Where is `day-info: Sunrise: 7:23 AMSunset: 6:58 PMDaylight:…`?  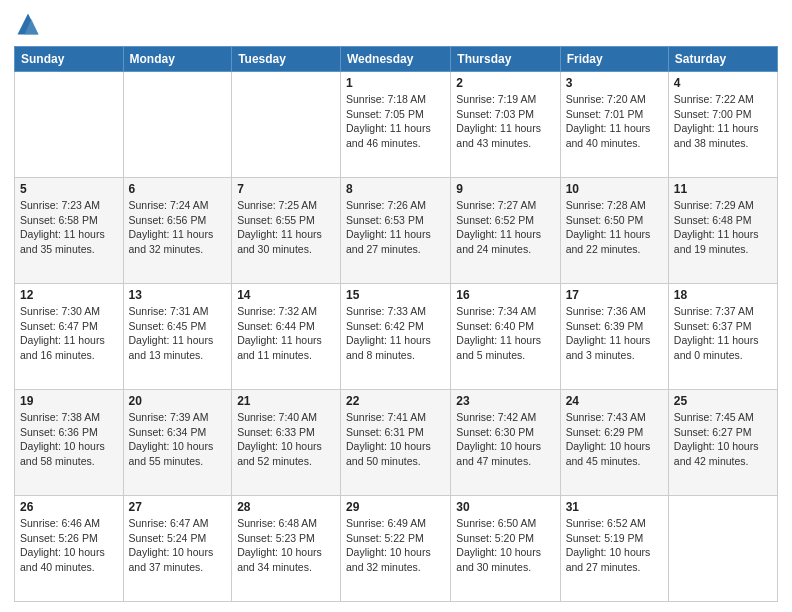
day-info: Sunrise: 7:23 AMSunset: 6:58 PMDaylight:… is located at coordinates (69, 228).